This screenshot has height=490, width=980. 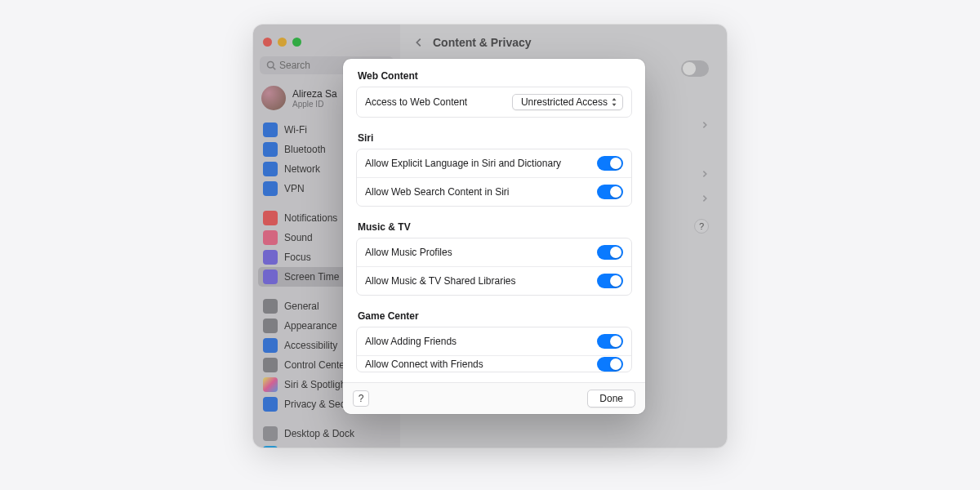 I want to click on sidebar-item-label: Siri & Spotlight, so click(x=317, y=385).